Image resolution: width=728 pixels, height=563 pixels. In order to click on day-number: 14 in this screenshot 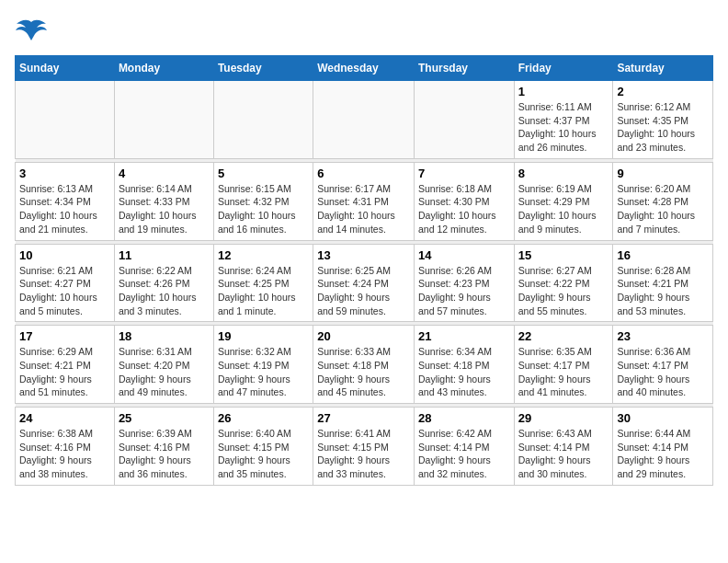, I will do `click(464, 256)`.